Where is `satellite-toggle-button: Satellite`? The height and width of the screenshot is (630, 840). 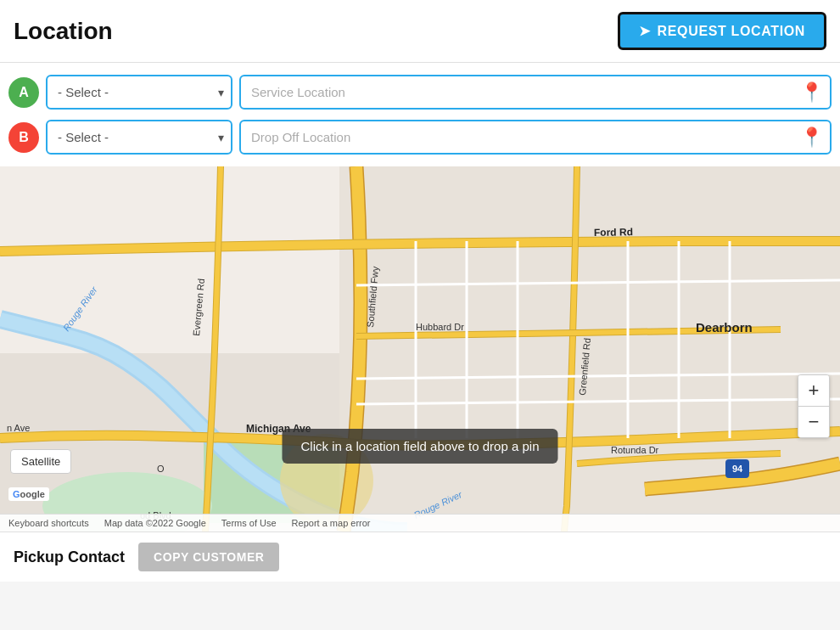
satellite-toggle-button: Satellite is located at coordinates (41, 462).